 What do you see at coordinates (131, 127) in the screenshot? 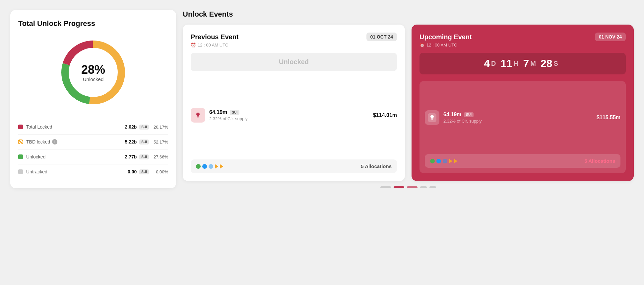
I see `legend-value-locked: 2.02b` at bounding box center [131, 127].